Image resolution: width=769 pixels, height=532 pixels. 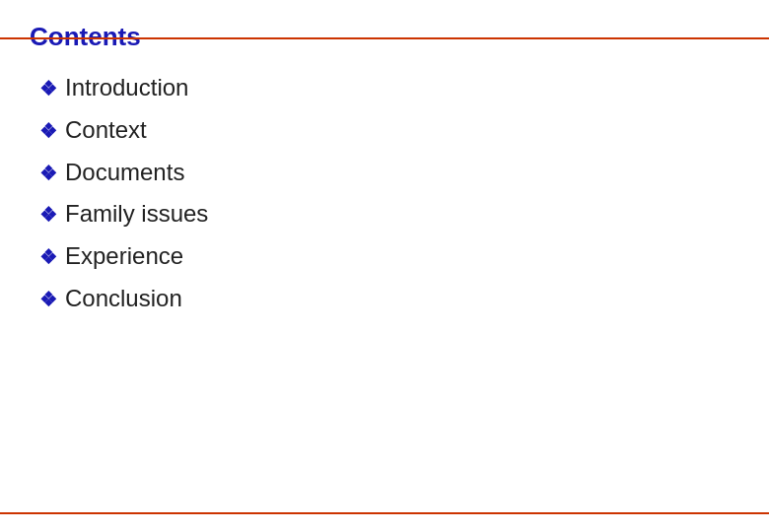 What do you see at coordinates (106, 130) in the screenshot?
I see `item-label: Context` at bounding box center [106, 130].